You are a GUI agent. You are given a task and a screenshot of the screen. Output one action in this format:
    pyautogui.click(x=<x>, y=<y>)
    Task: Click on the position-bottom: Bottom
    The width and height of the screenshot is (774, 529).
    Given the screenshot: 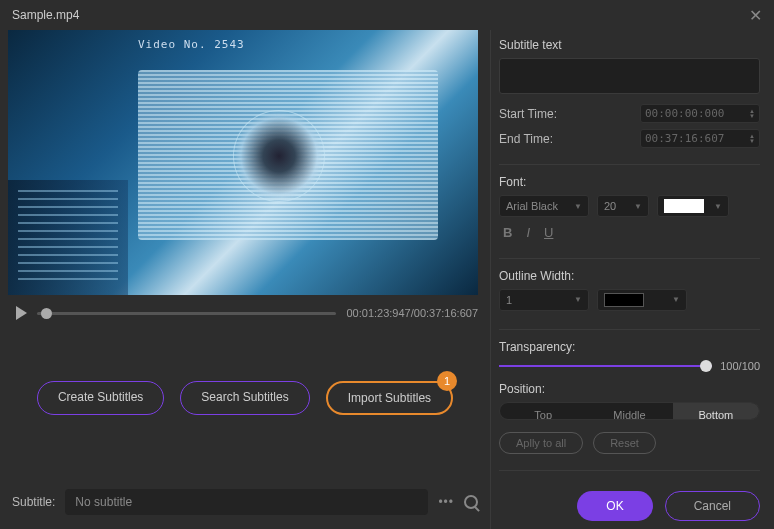 What is the action you would take?
    pyautogui.click(x=716, y=412)
    